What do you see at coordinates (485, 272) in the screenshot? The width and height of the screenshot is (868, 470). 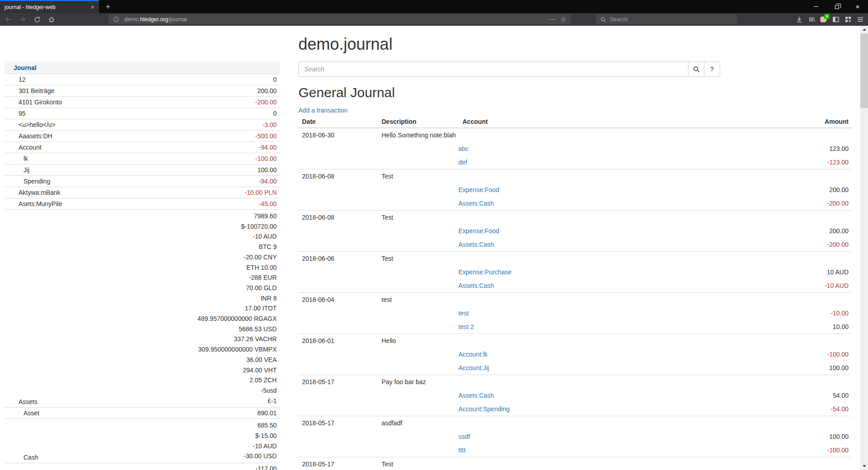 I see `posting-account-link: Expense:Purchase` at bounding box center [485, 272].